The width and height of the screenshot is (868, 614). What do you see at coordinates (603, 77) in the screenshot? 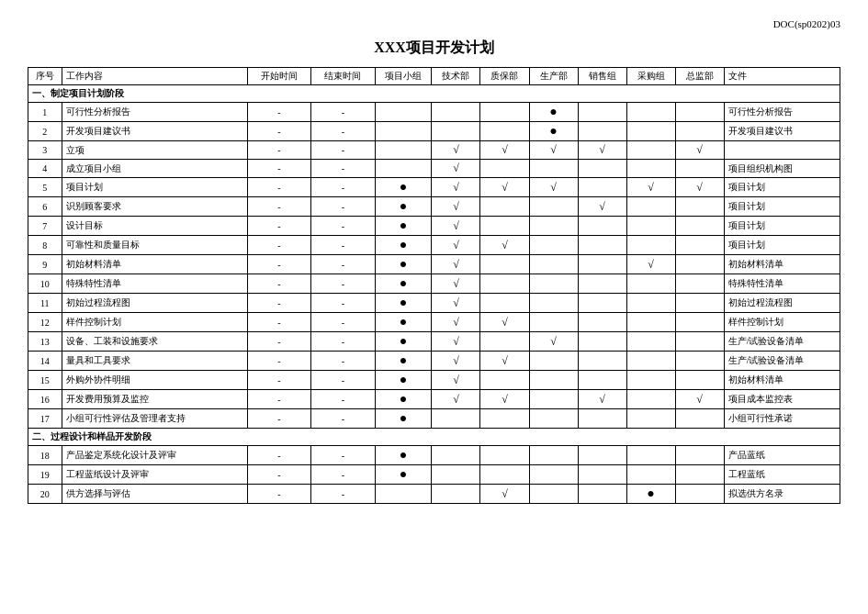
I see `header-sales: 销售组` at bounding box center [603, 77].